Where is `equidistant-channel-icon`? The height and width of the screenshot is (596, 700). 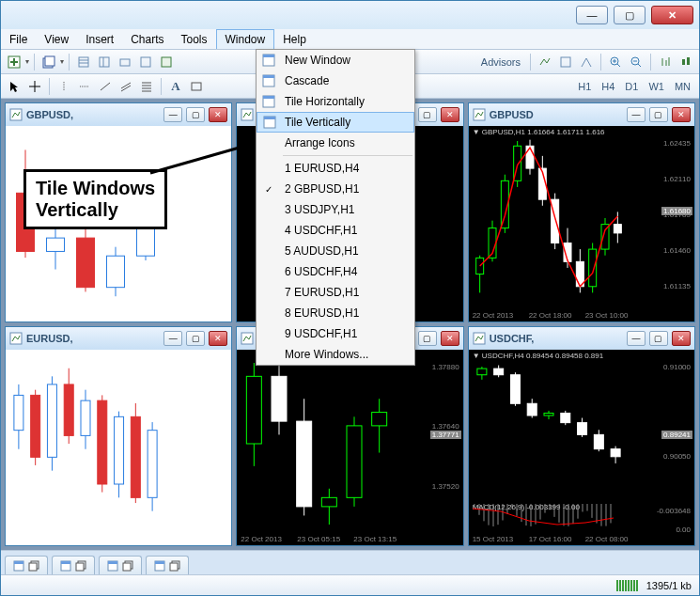 equidistant-channel-icon is located at coordinates (126, 86).